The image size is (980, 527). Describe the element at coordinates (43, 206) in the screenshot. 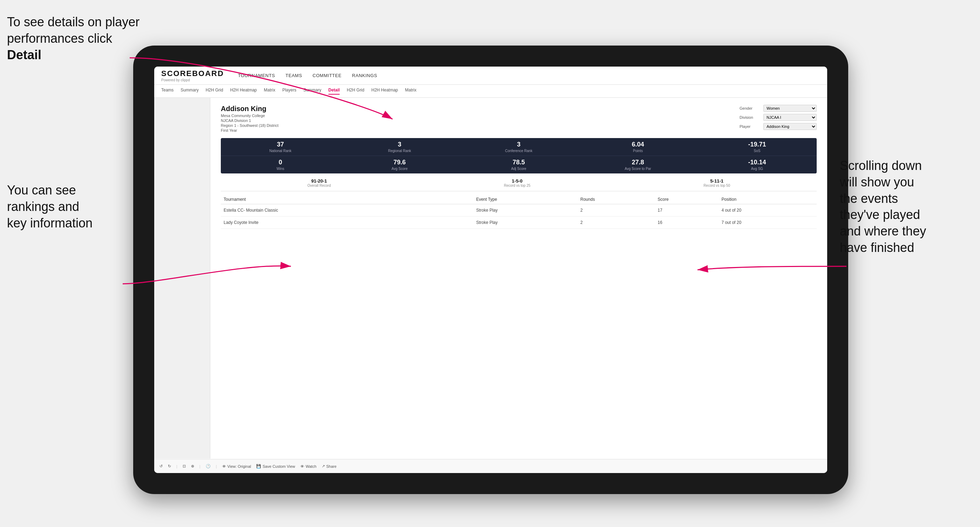

I see `annotation-bl-2: rankings and` at that location.